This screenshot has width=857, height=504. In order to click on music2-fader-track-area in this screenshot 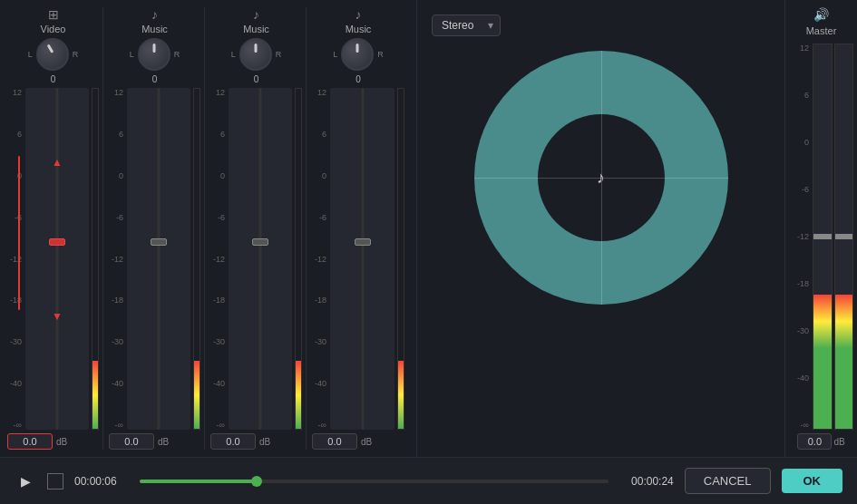, I will do `click(265, 259)`.